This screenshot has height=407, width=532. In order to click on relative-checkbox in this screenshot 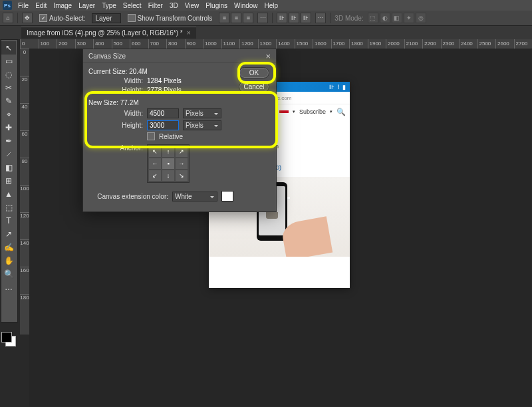, I will do `click(151, 136)`.